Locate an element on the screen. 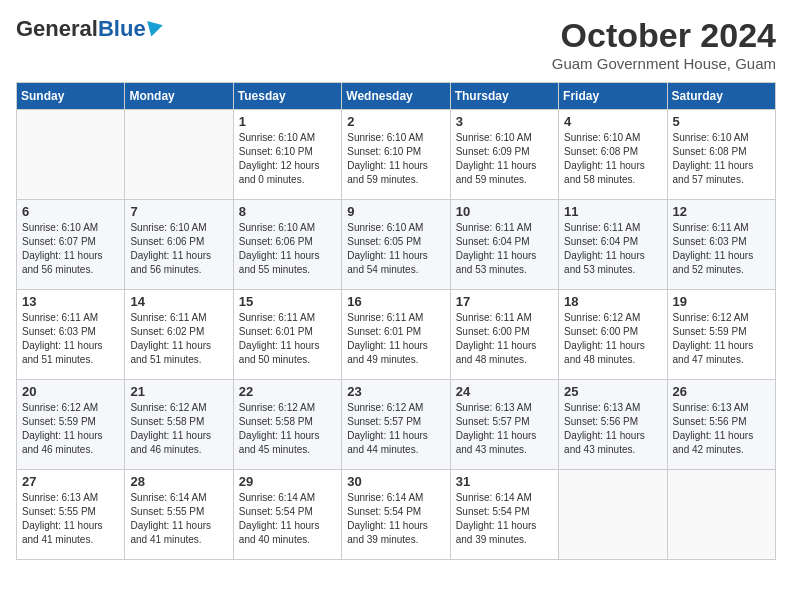 This screenshot has height=612, width=792. calendar-cell: 17Sunrise: 6:11 AM Sunset: 6:00 PM Dayli… is located at coordinates (504, 335).